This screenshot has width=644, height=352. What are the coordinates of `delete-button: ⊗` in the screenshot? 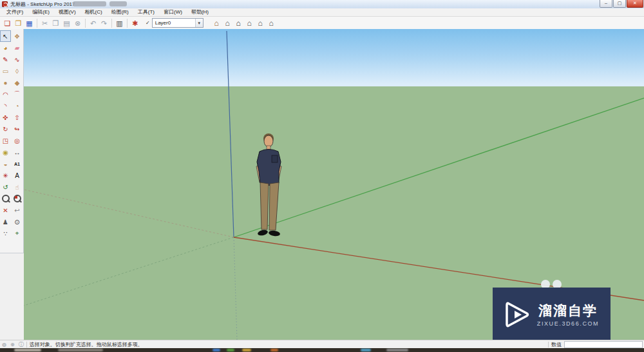 It's located at (77, 23).